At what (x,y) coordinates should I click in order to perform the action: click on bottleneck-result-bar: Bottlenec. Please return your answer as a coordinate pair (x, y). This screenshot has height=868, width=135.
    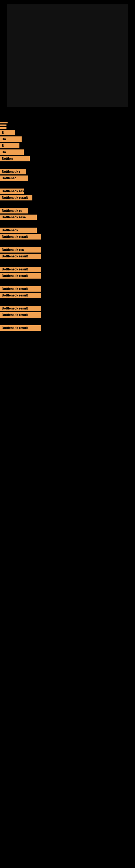
    Looking at the image, I should click on (14, 178).